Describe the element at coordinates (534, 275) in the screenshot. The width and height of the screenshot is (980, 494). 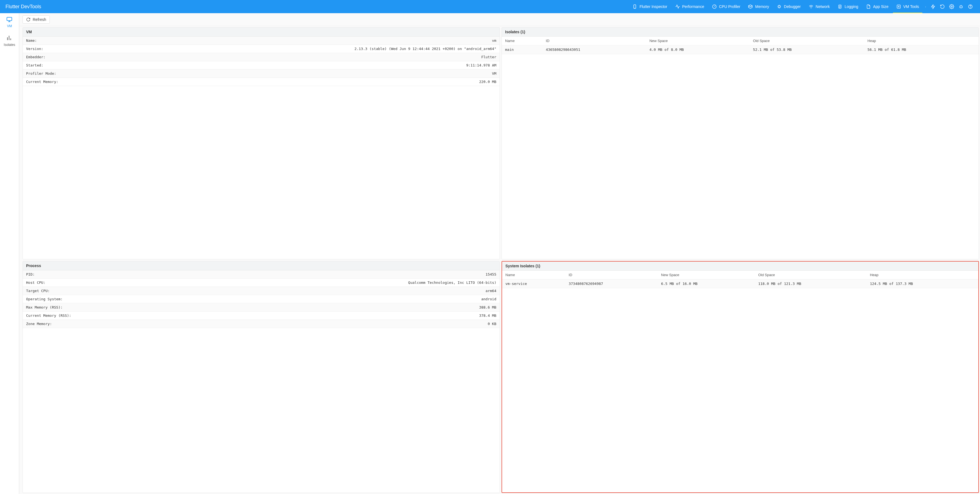
I see `table-header: Name` at that location.